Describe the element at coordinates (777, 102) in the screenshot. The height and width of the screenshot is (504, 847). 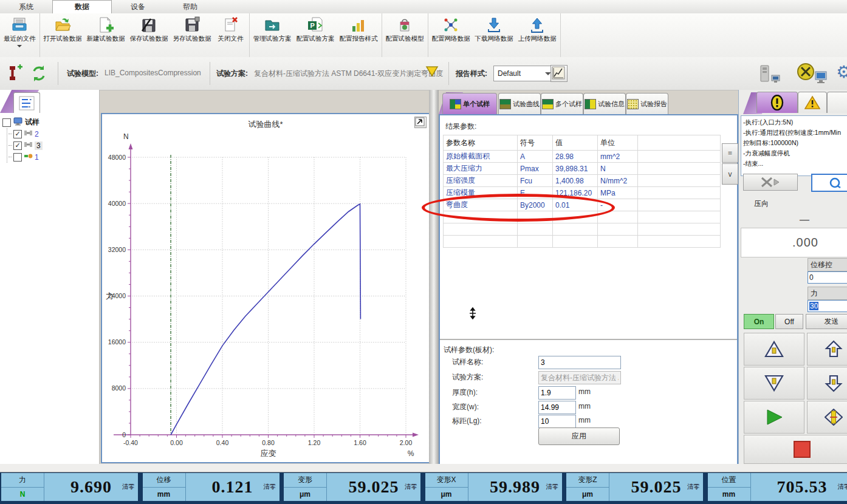
I see `tab-alert` at that location.